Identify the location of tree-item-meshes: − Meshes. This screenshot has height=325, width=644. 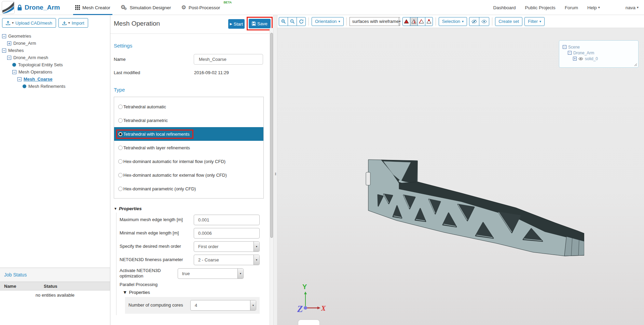
(55, 51).